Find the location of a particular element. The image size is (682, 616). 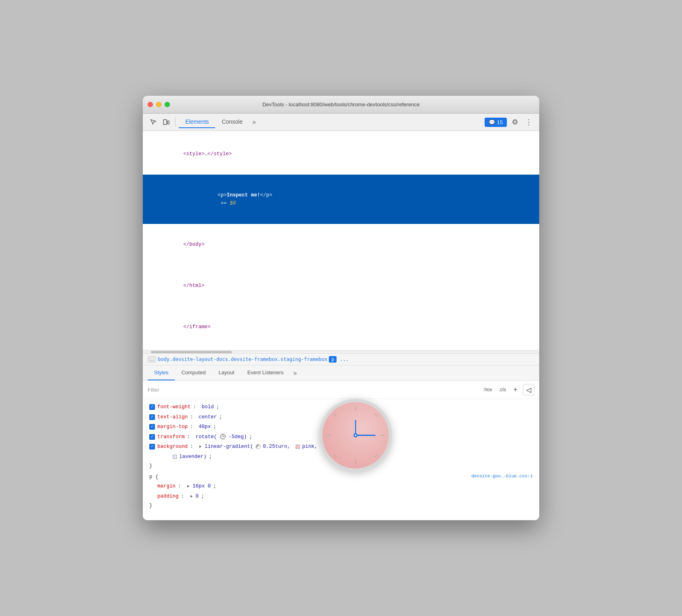

gradient-icon is located at coordinates (258, 447).